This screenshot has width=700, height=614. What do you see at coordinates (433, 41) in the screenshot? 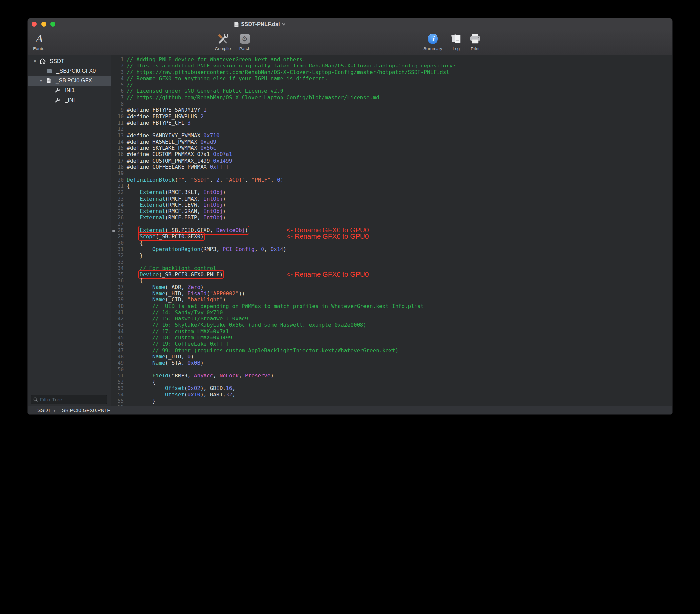
I see `summary-button: i Summary` at bounding box center [433, 41].